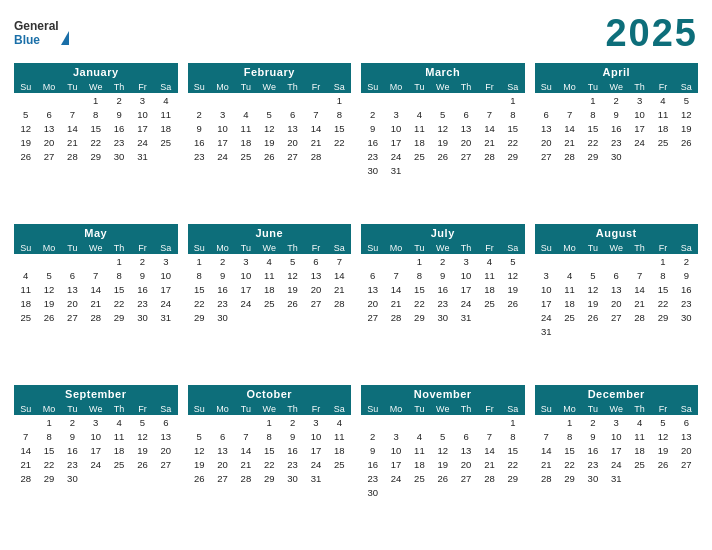  I want to click on day-cell: 18, so click(570, 303).